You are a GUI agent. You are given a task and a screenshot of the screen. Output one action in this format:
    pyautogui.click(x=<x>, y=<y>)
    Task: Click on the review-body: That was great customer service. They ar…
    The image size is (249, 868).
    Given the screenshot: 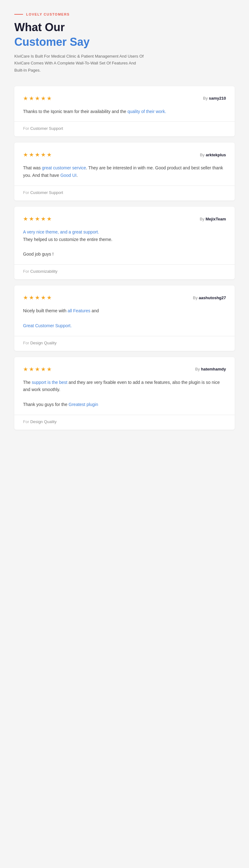 What is the action you would take?
    pyautogui.click(x=125, y=172)
    